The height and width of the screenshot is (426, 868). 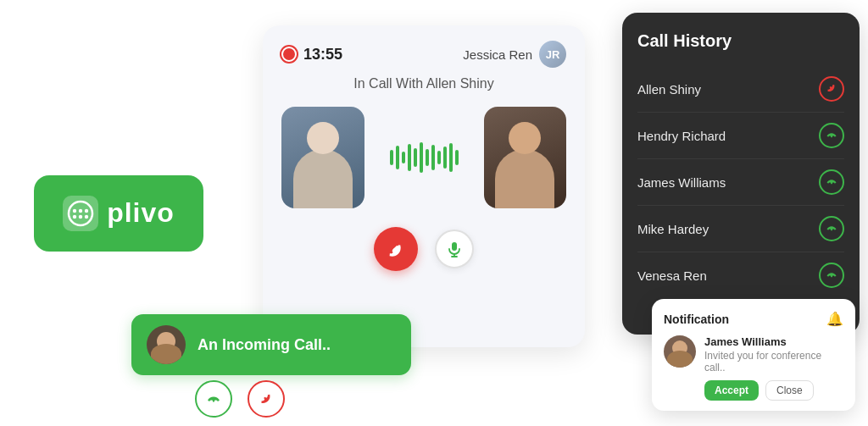 What do you see at coordinates (424, 158) in the screenshot?
I see `avatars-row` at bounding box center [424, 158].